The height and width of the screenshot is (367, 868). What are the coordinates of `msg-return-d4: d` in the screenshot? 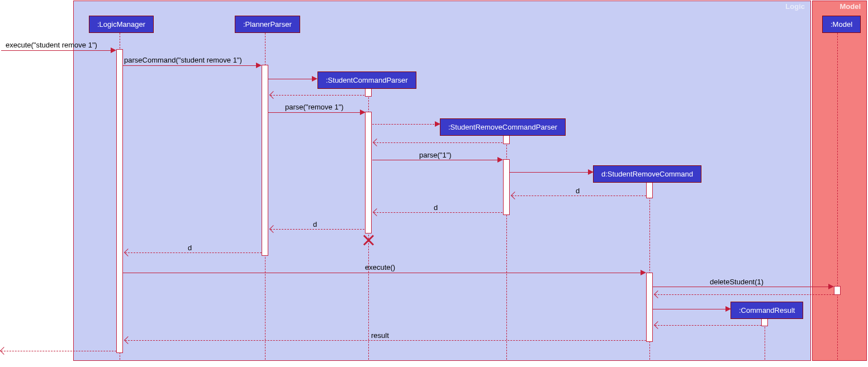 It's located at (190, 248).